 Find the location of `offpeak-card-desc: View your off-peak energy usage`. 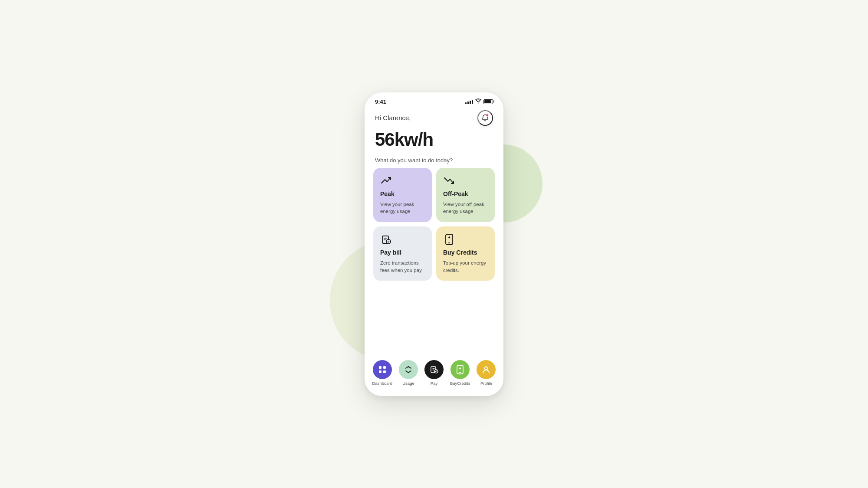

offpeak-card-desc: View your off-peak energy usage is located at coordinates (465, 208).